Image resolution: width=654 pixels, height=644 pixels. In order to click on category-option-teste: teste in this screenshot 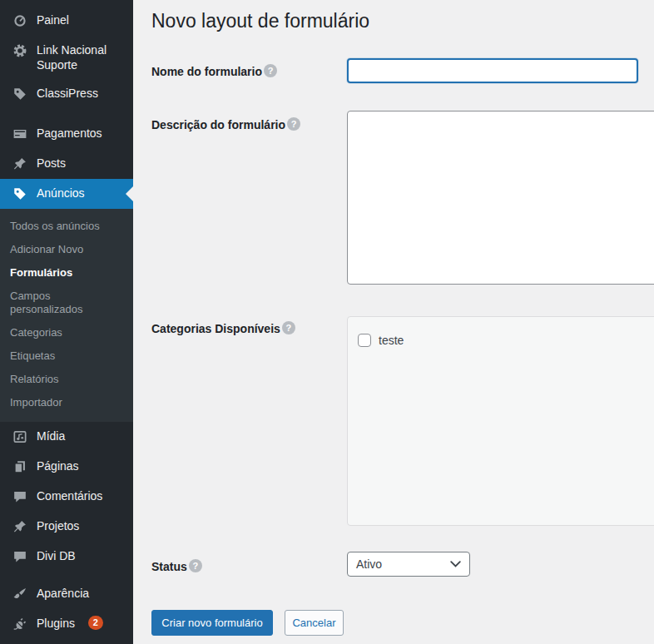, I will do `click(506, 340)`.